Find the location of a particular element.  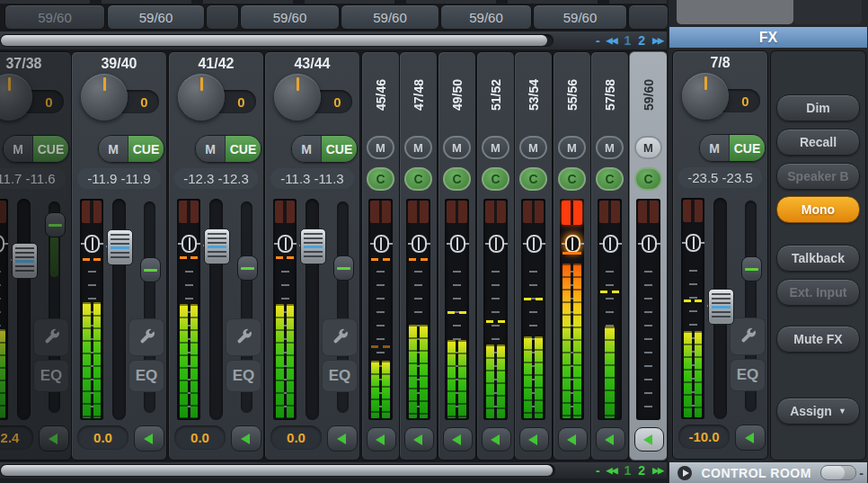

page-button-2: 2 is located at coordinates (642, 470).